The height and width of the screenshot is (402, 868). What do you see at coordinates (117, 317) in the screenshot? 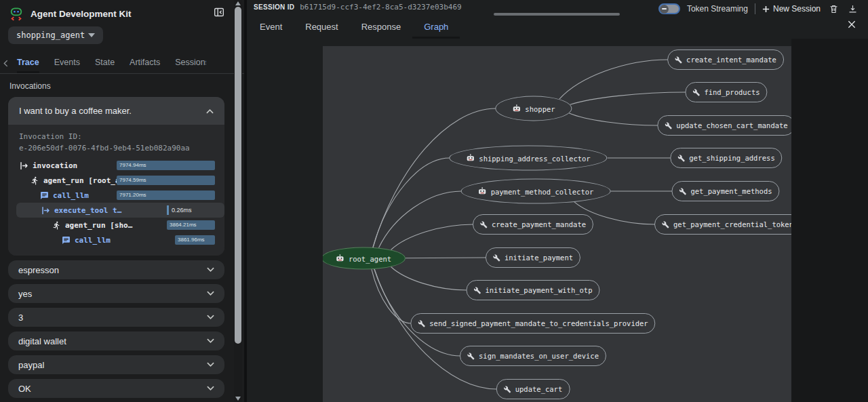
I see `invocation-card: 3` at bounding box center [117, 317].